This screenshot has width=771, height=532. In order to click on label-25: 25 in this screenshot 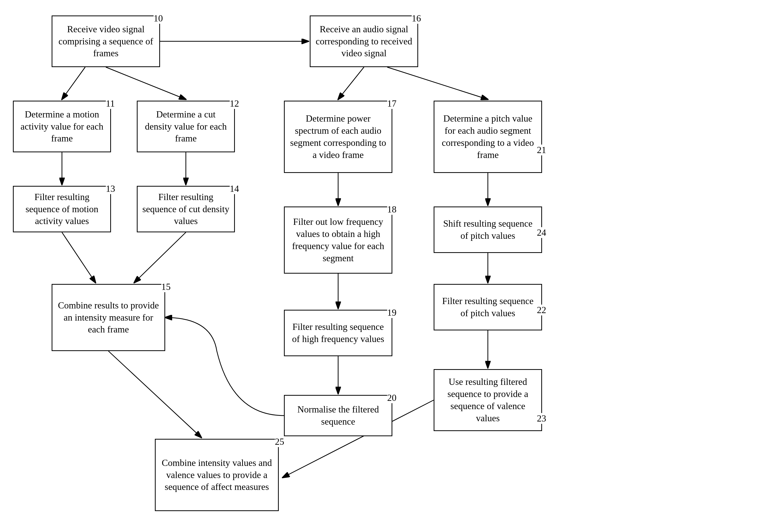, I will do `click(280, 442)`.